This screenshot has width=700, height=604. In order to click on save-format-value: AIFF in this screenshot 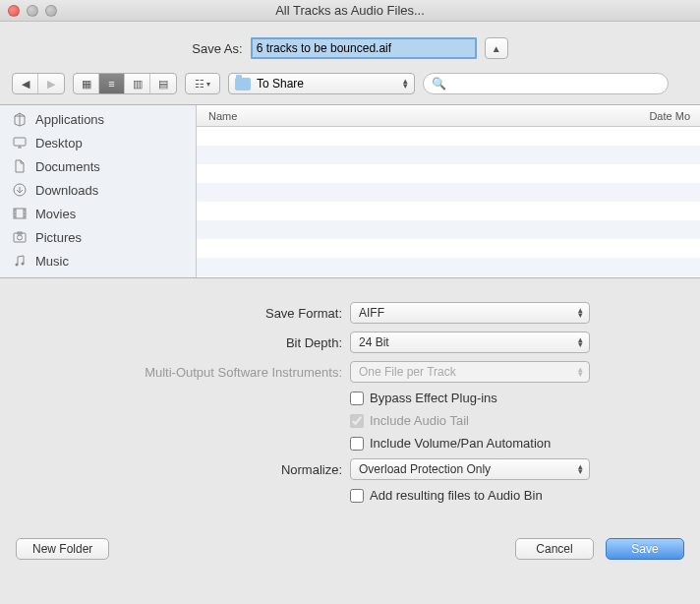, I will do `click(372, 313)`.